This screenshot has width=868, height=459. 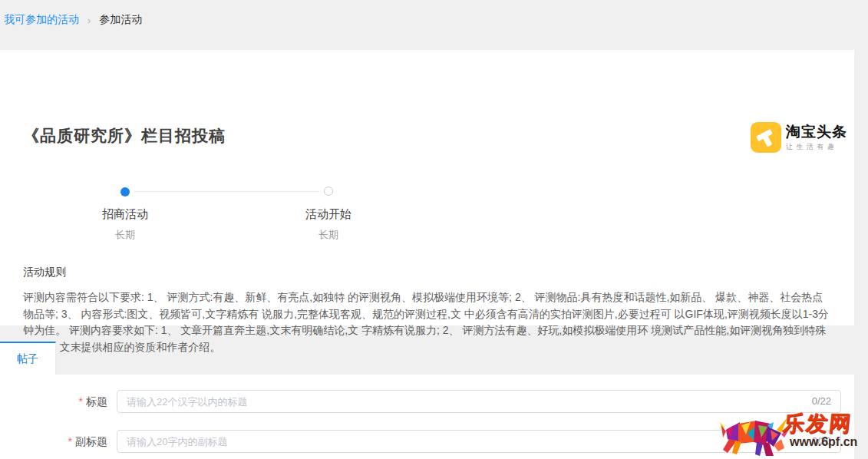 What do you see at coordinates (328, 191) in the screenshot?
I see `step-dot-pending` at bounding box center [328, 191].